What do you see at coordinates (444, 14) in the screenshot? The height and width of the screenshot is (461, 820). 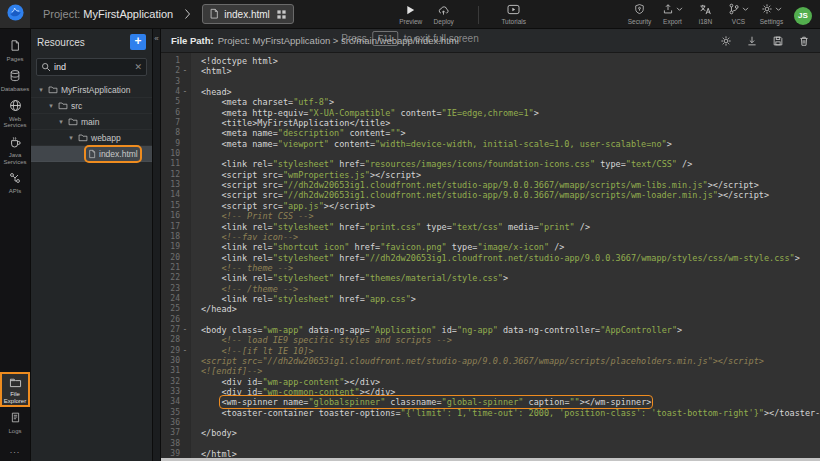 I see `deploy-button: Deploy` at bounding box center [444, 14].